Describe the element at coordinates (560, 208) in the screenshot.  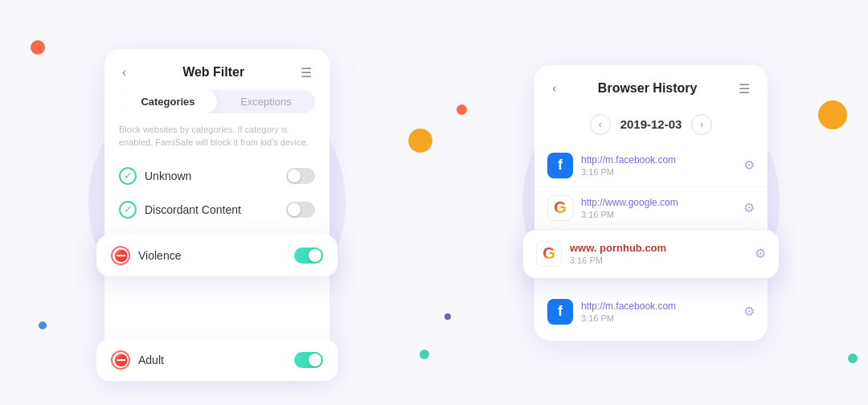
I see `favicon-google-1: G` at that location.